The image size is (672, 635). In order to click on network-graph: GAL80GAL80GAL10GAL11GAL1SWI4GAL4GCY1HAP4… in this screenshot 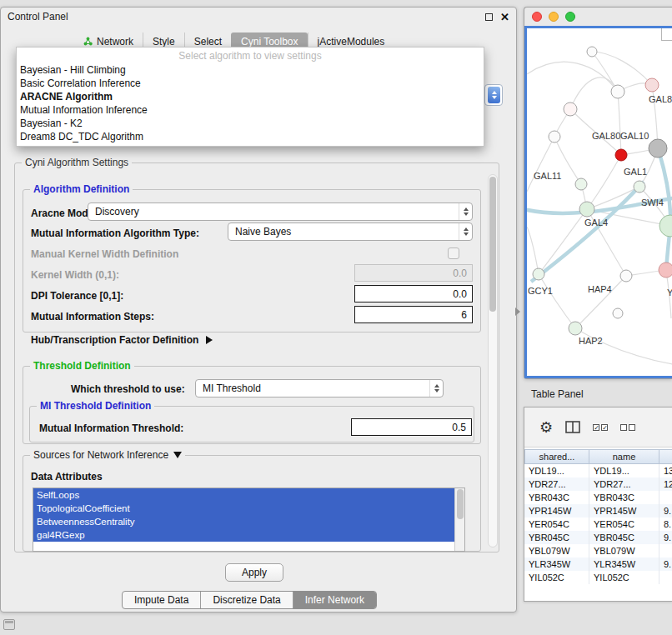, I will do `click(599, 202)`.